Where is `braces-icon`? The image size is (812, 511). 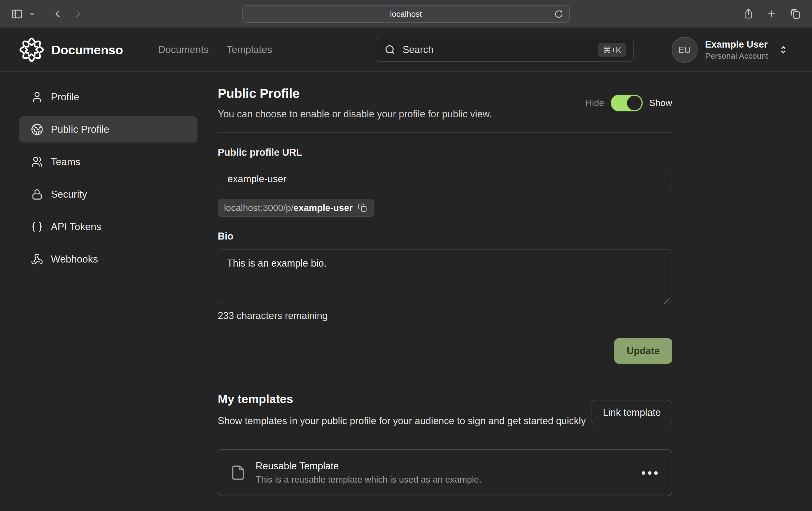
braces-icon is located at coordinates (37, 227).